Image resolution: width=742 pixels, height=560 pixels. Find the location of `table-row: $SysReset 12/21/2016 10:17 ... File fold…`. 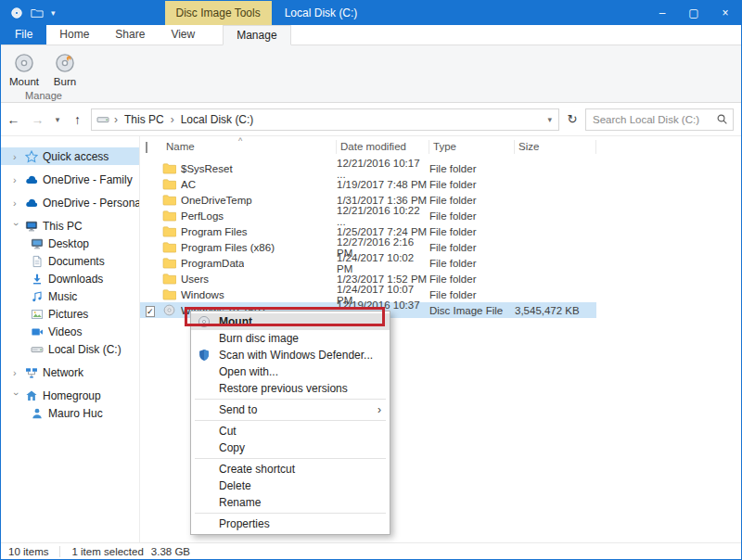

table-row: $SysReset 12/21/2016 10:17 ... File fold… is located at coordinates (368, 169).